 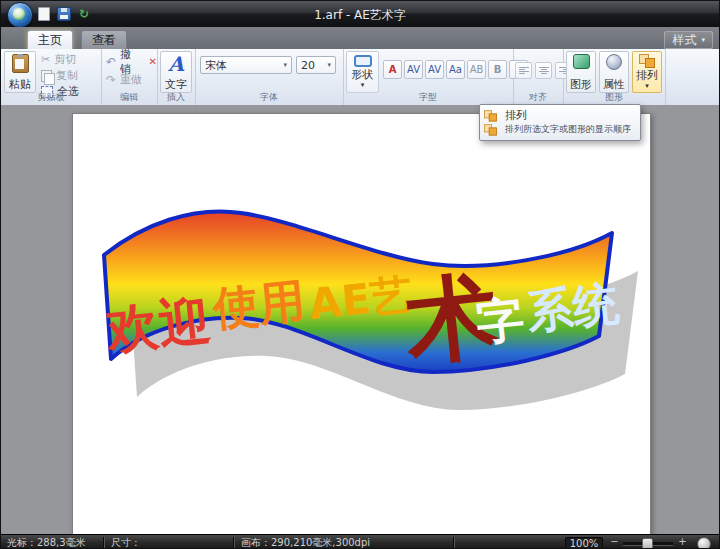 I want to click on align-center-button, so click(x=544, y=70).